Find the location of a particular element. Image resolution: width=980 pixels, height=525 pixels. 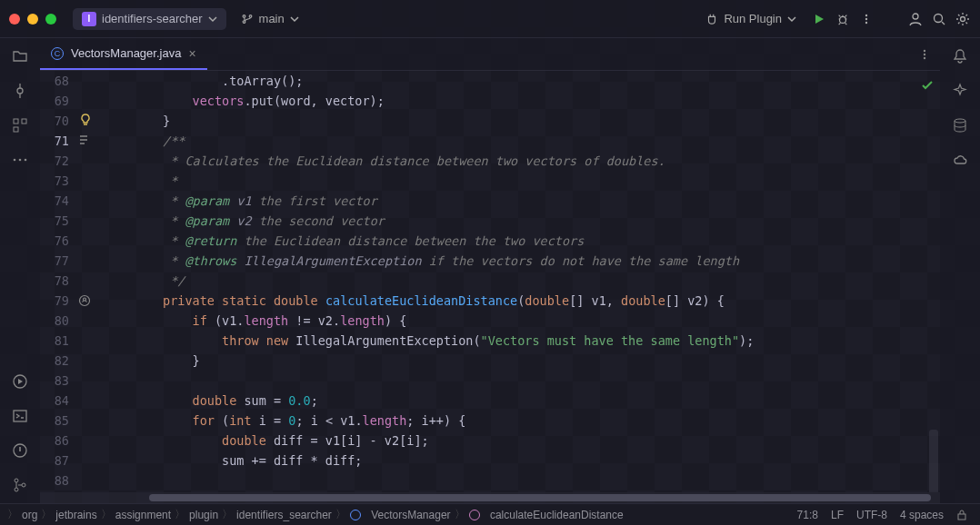

horizontal-scrollbar is located at coordinates (490, 498).